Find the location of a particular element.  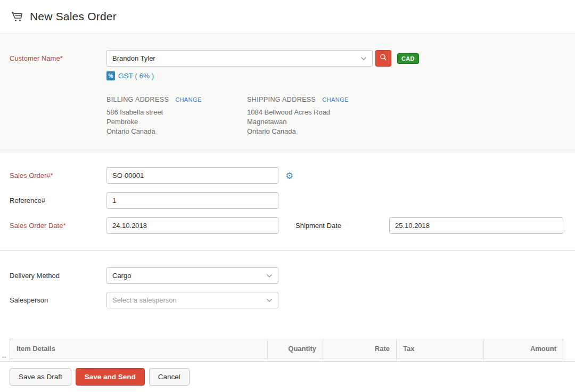

customer-name-select: Brandon Tyler is located at coordinates (240, 59).